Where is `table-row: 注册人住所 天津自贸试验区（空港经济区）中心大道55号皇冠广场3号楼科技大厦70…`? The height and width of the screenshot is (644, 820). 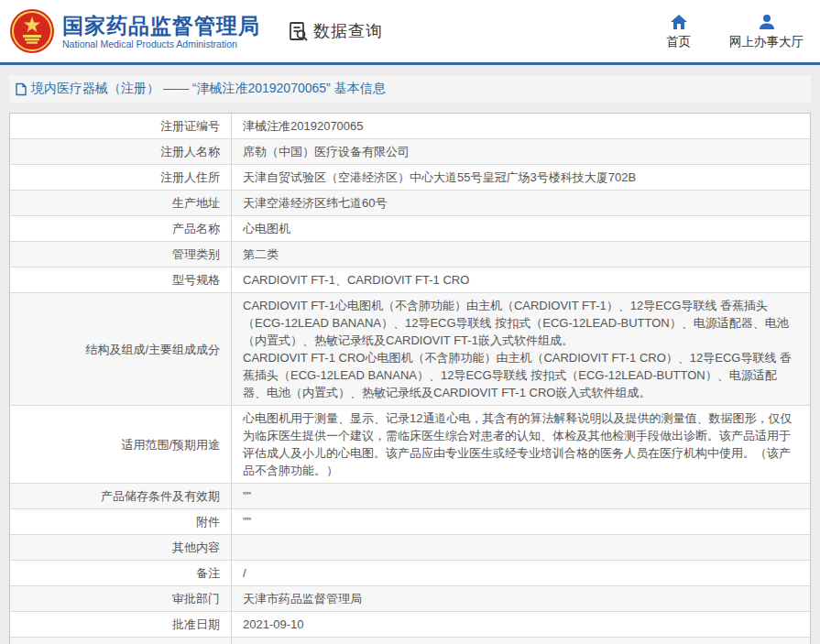 table-row: 注册人住所 天津自贸试验区（空港经济区）中心大道55号皇冠广场3号楼科技大厦70… is located at coordinates (410, 178).